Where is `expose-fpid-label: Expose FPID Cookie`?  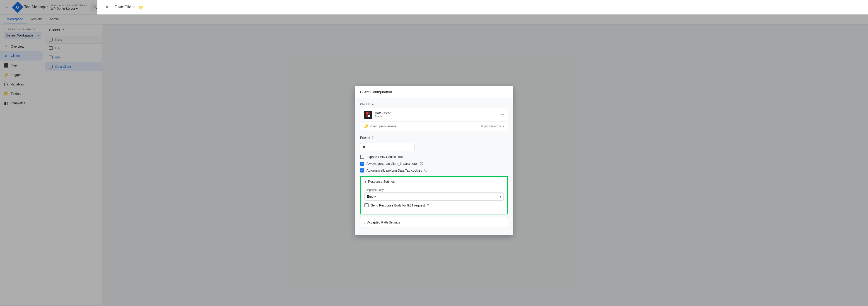 expose-fpid-label: Expose FPID Cookie is located at coordinates (381, 157).